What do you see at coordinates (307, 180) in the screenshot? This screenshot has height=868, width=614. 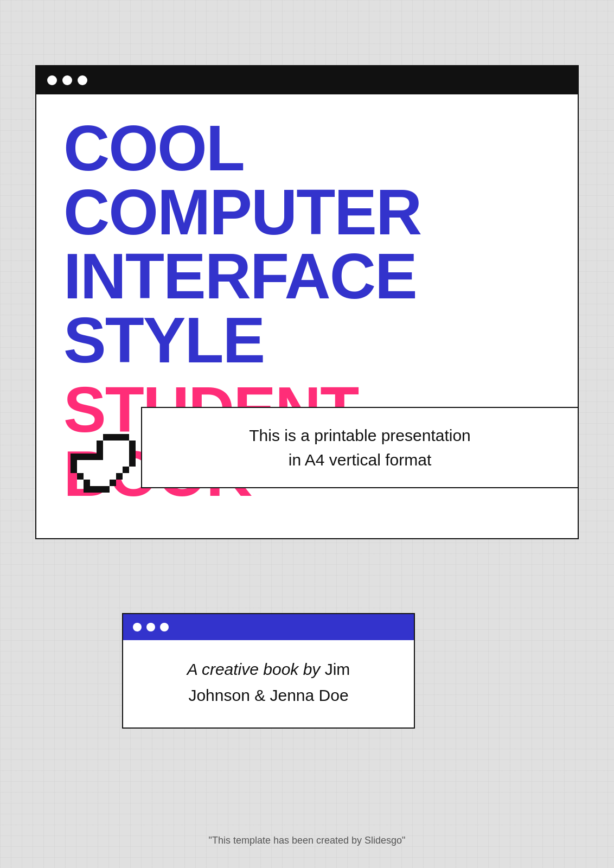 I see `title-line1: COOL COMPUTER` at bounding box center [307, 180].